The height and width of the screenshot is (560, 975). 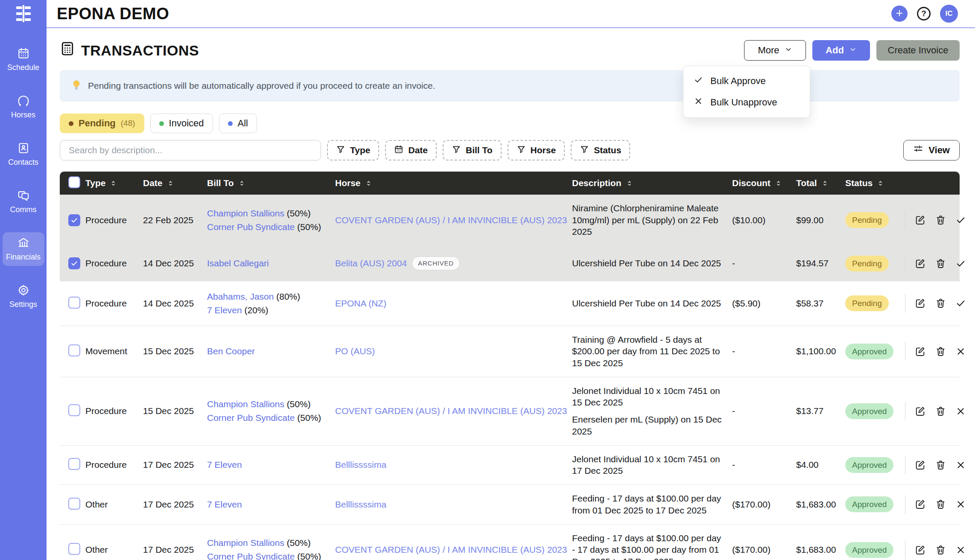 What do you see at coordinates (875, 411) in the screenshot?
I see `status-cell: Approved` at bounding box center [875, 411].